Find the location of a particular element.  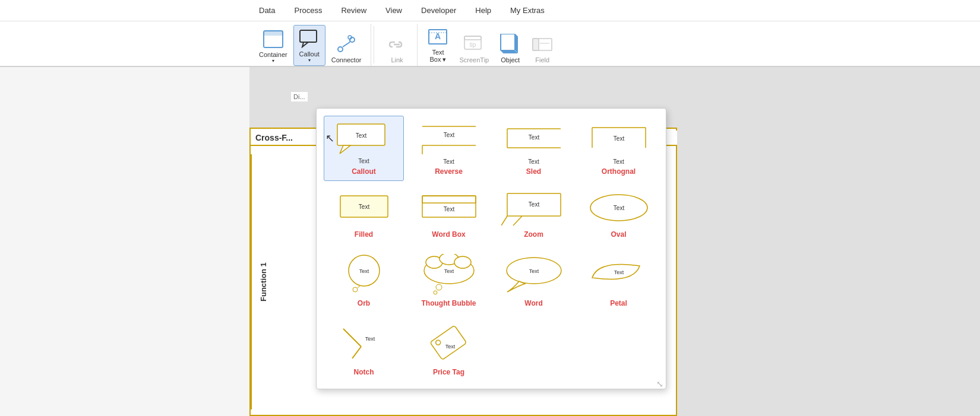

callout-sublabel: Callout is located at coordinates (363, 172).